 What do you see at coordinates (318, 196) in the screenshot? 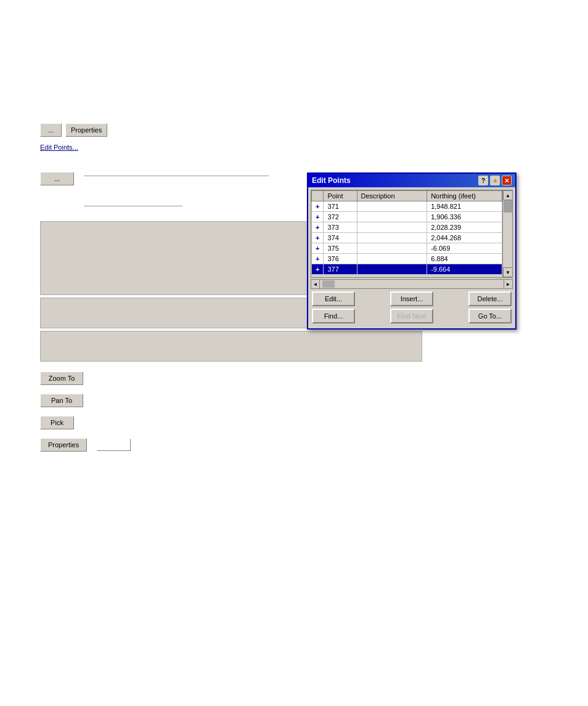
I see `col-marker` at bounding box center [318, 196].